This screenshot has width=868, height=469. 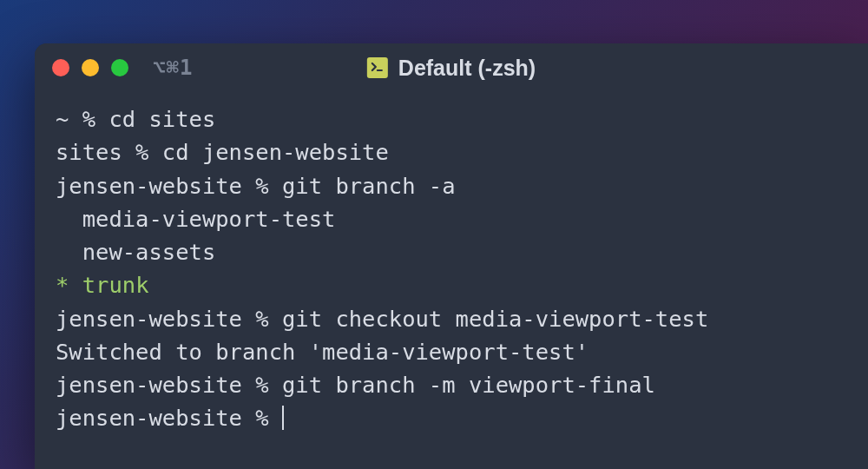 I want to click on terminal-line: sites % cd jensen-website, so click(x=451, y=152).